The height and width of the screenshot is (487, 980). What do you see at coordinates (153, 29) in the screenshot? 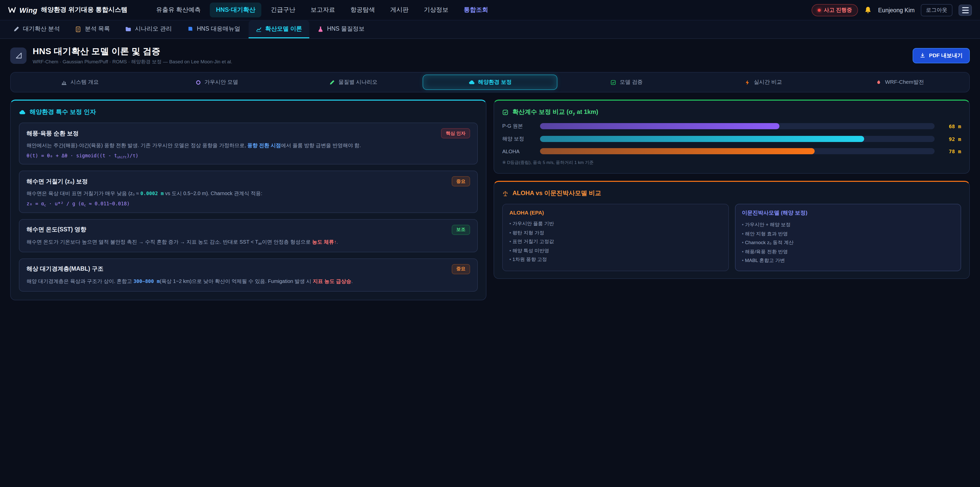
I see `subnav-label: 시나리오 관리` at bounding box center [153, 29].